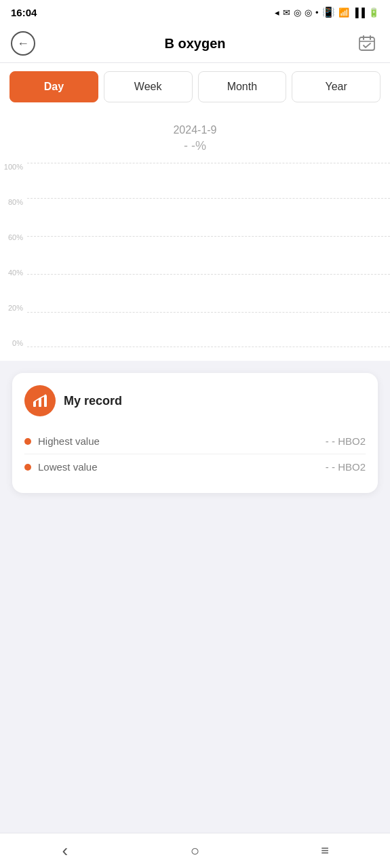 The width and height of the screenshot is (390, 868). I want to click on chart-value: - -%, so click(195, 149).